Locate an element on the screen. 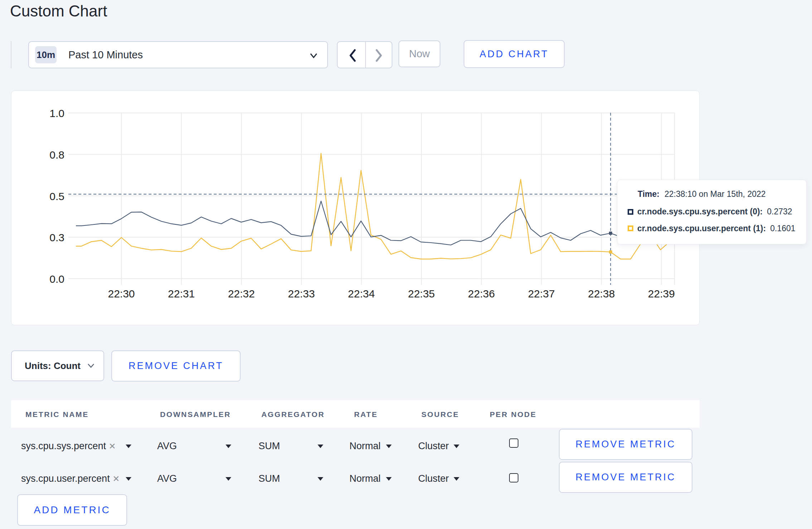  svg-text: 22:36 is located at coordinates (481, 293).